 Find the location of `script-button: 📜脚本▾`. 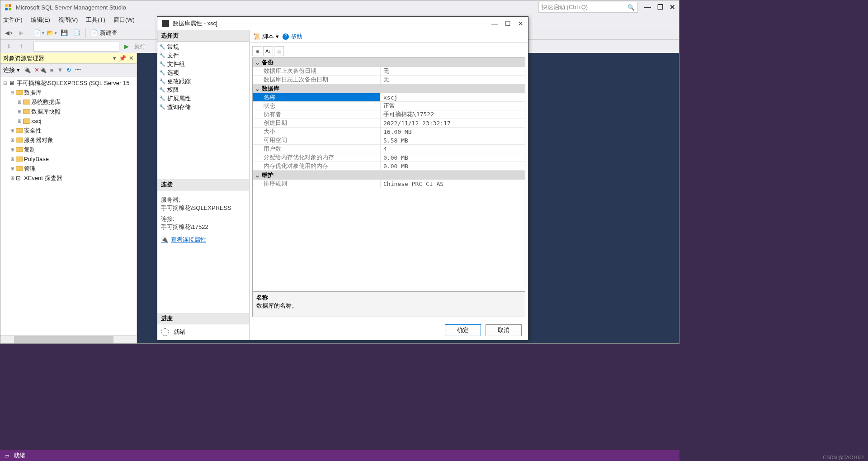

script-button: 📜脚本▾ is located at coordinates (266, 37).